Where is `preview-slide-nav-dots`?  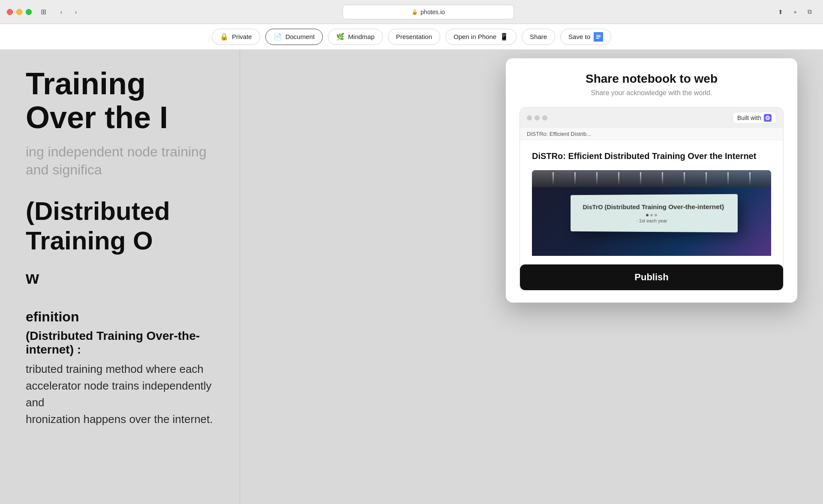 preview-slide-nav-dots is located at coordinates (653, 215).